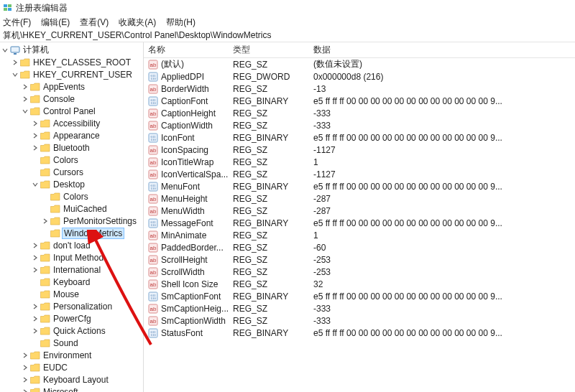 The image size is (575, 392). I want to click on tree-item: Environment, so click(72, 355).